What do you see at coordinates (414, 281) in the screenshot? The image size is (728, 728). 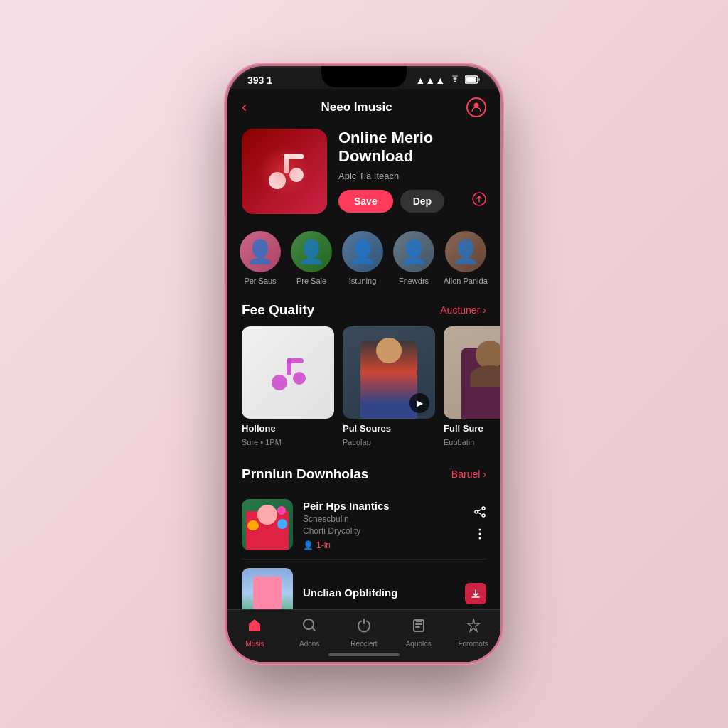 I see `avatar-name-3: Fnewdrs` at bounding box center [414, 281].